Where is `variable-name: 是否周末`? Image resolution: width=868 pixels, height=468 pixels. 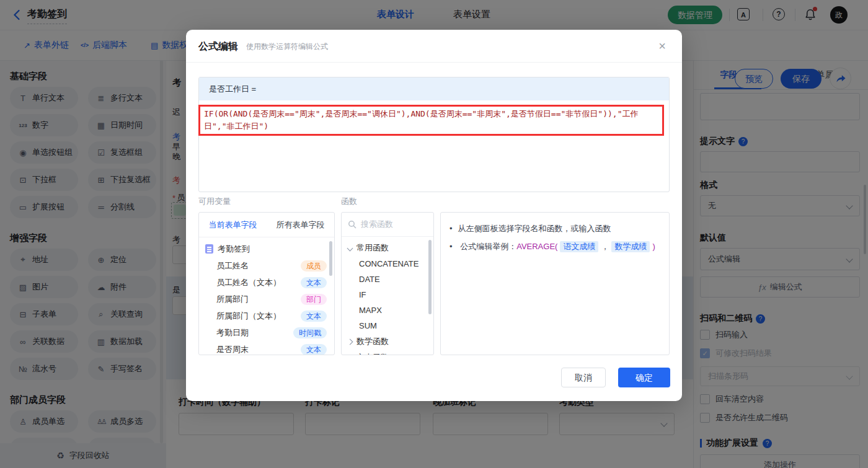
variable-name: 是否周末 is located at coordinates (259, 350).